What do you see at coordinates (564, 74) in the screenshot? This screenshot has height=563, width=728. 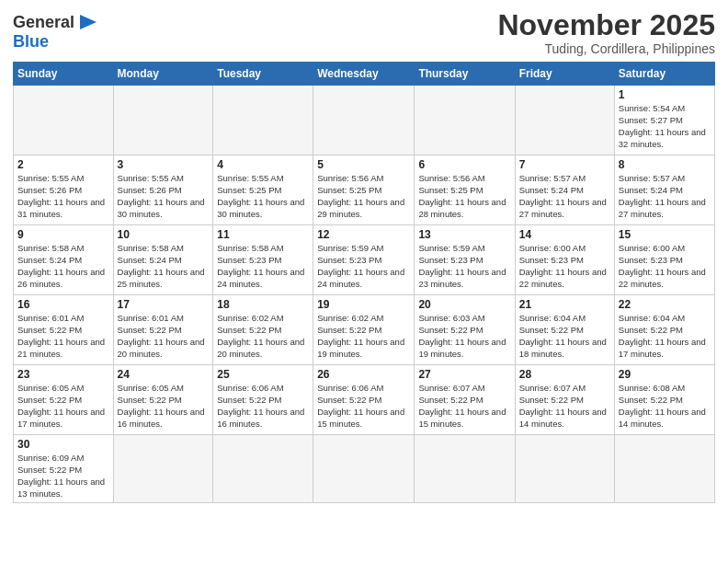 I see `col-friday: Friday` at bounding box center [564, 74].